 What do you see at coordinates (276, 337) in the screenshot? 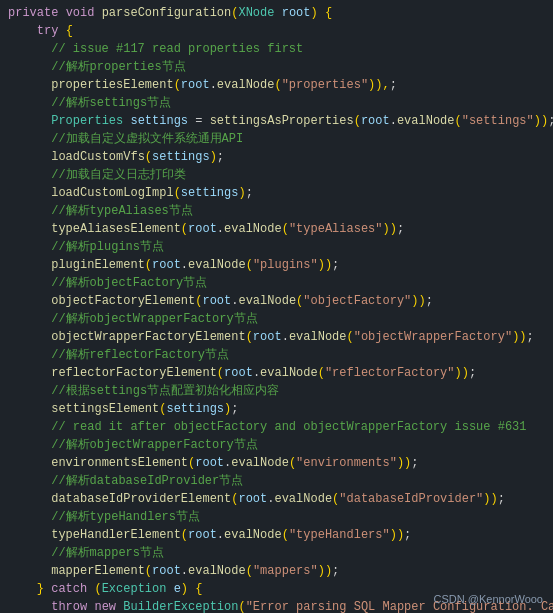
I see `code-line: objectWrapperFactoryElement(root.evalNod…` at bounding box center [276, 337].